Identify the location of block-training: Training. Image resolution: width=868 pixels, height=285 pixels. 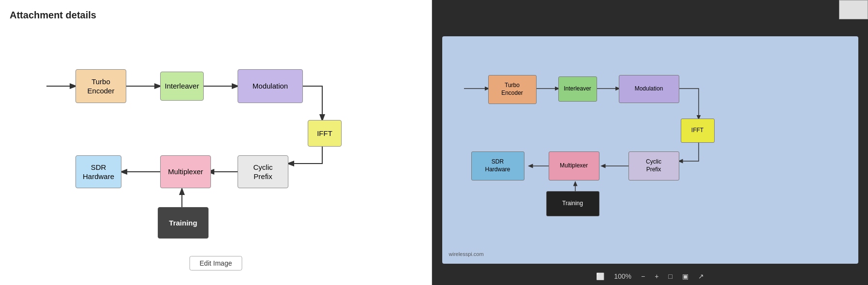
(183, 223).